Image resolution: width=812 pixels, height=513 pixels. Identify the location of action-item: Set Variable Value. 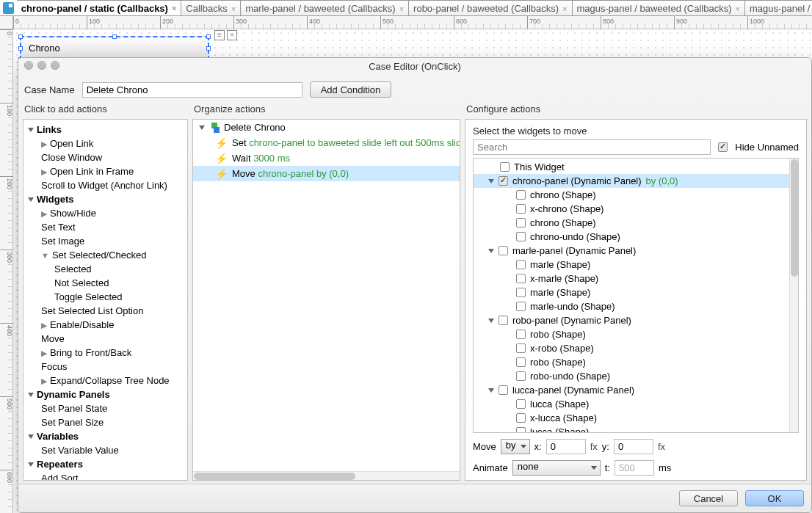
(106, 451).